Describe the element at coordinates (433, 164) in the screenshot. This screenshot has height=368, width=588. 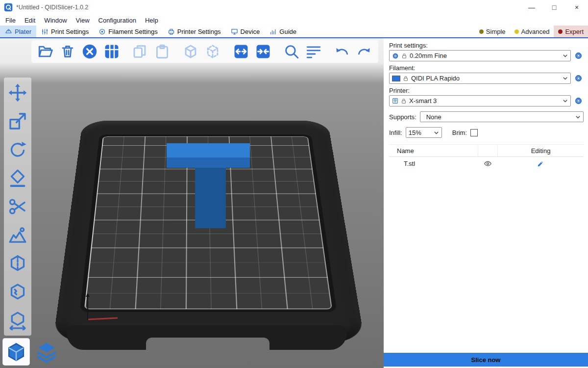
I see `object-name: T.stl` at that location.